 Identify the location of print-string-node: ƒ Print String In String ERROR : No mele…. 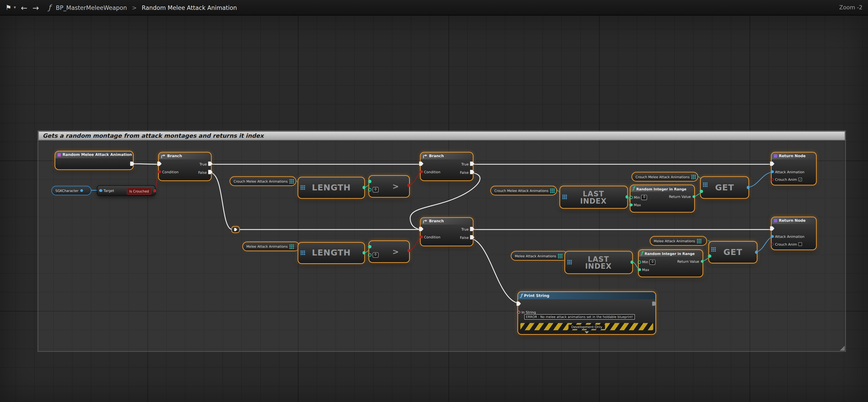
(587, 313).